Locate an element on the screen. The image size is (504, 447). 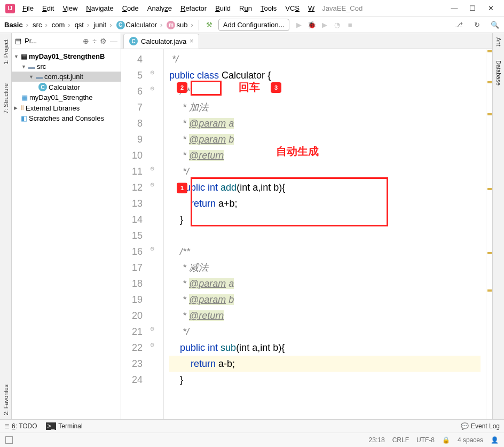
folder-icon: ▬ is located at coordinates (32, 66).